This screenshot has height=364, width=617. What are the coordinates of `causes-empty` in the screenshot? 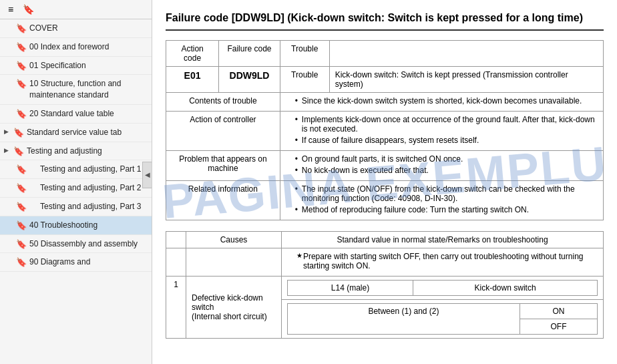 It's located at (234, 262).